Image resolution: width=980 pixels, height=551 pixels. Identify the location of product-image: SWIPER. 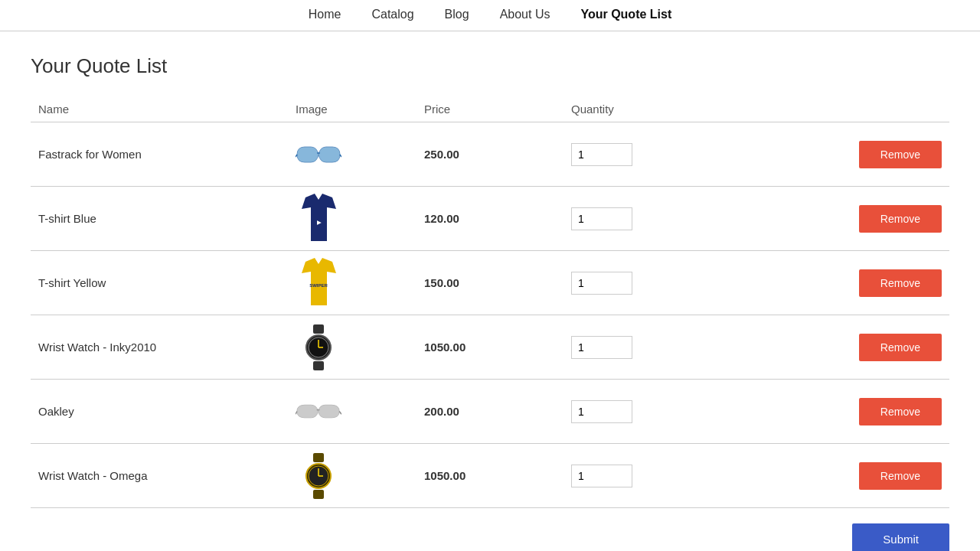
(318, 283).